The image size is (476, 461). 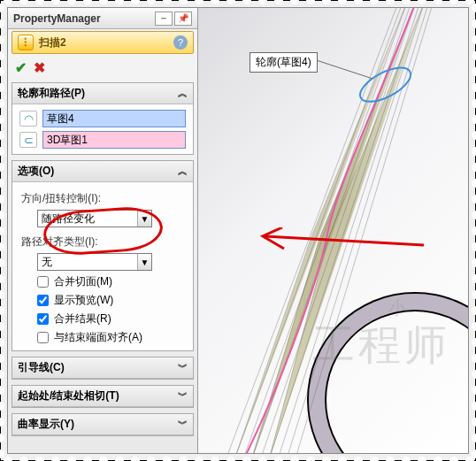 What do you see at coordinates (83, 19) in the screenshot?
I see `panel-title: PropertyManager` at bounding box center [83, 19].